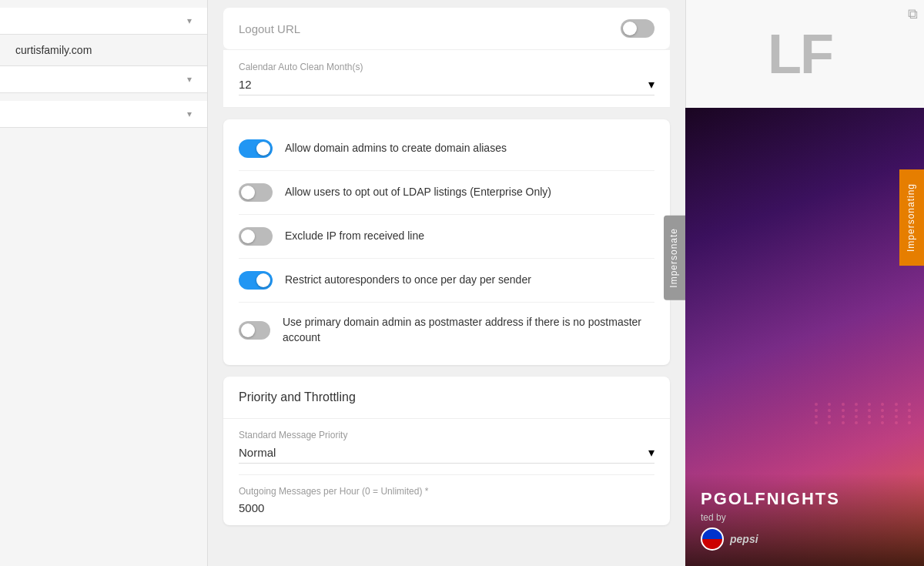 This screenshot has width=924, height=566. I want to click on toggle-ldap-opt-out-slider, so click(256, 193).